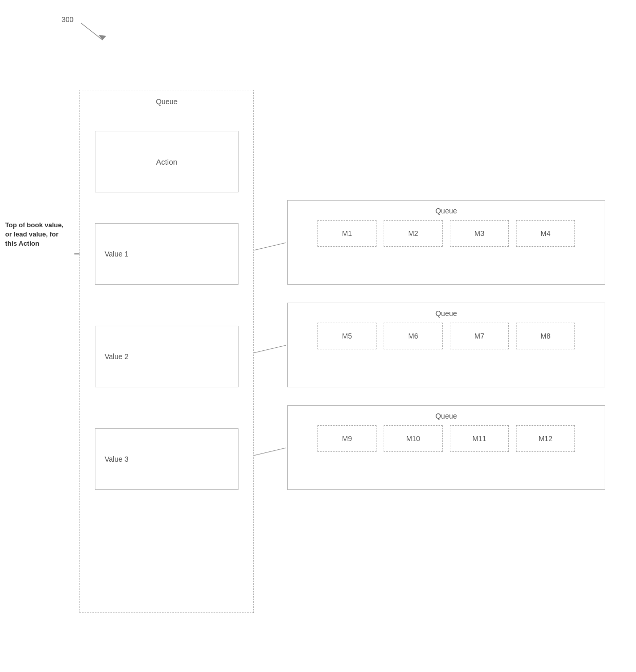 The width and height of the screenshot is (636, 672). What do you see at coordinates (446, 447) in the screenshot?
I see `right-queue-3: Queue M9 M10 M11 M12` at bounding box center [446, 447].